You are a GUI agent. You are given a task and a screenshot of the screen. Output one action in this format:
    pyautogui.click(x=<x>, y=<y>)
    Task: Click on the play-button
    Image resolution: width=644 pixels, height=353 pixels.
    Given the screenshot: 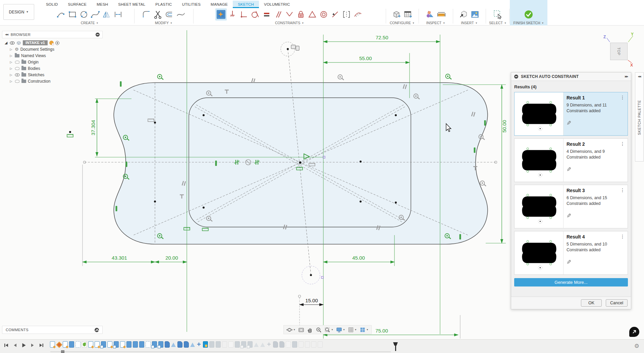 What is the action you would take?
    pyautogui.click(x=24, y=345)
    